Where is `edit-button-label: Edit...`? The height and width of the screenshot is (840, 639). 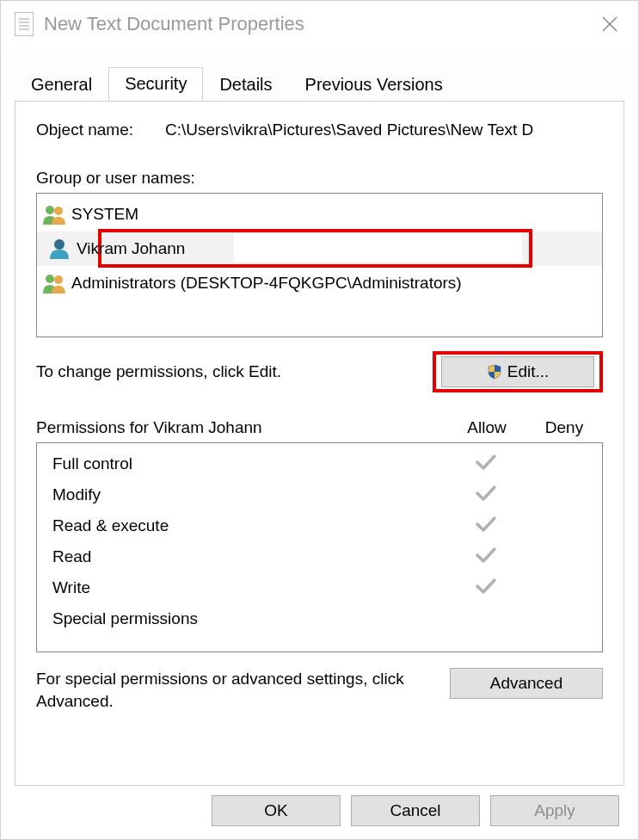 edit-button-label: Edit... is located at coordinates (528, 372).